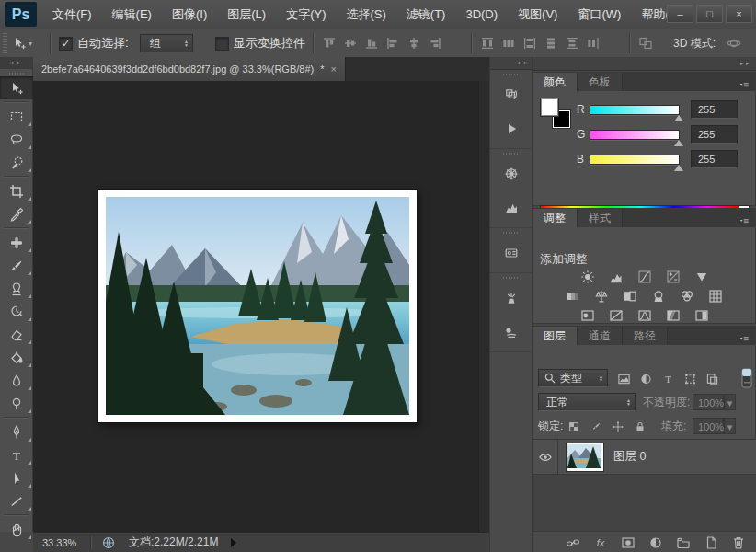  I want to click on type-tool: T, so click(17, 454).